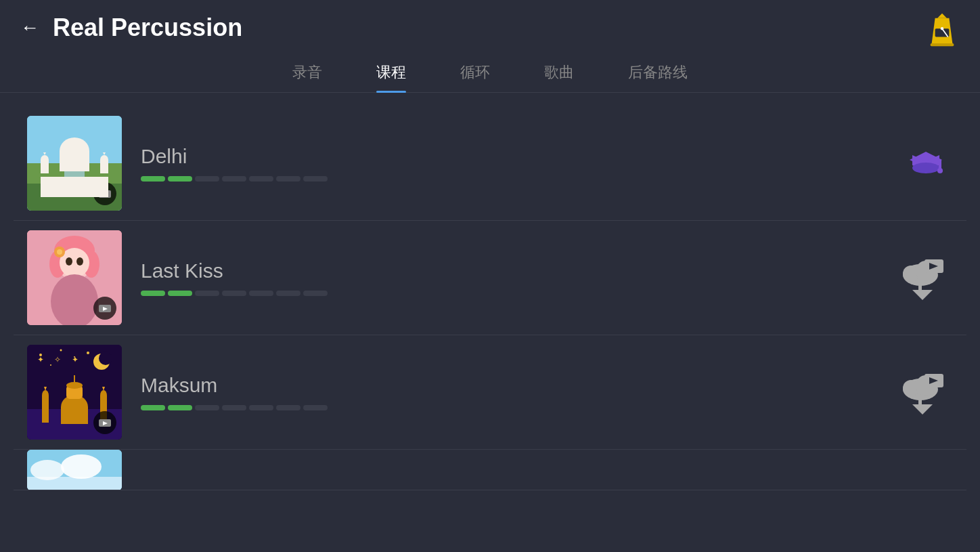  I want to click on thumbnail-maksum, so click(74, 392).